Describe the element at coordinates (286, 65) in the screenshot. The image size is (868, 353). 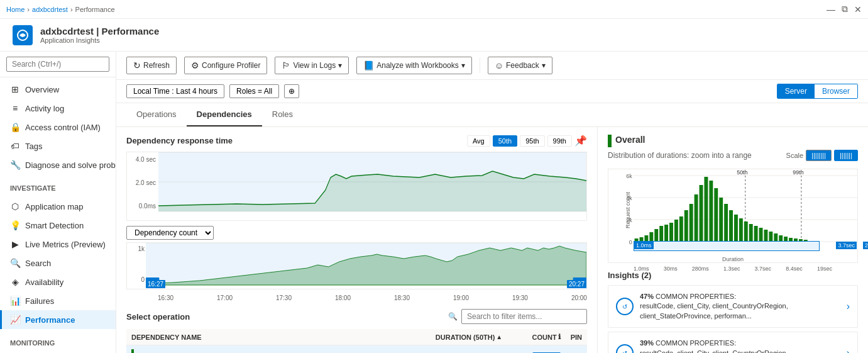
I see `logs-btn-icon: 🏳` at that location.